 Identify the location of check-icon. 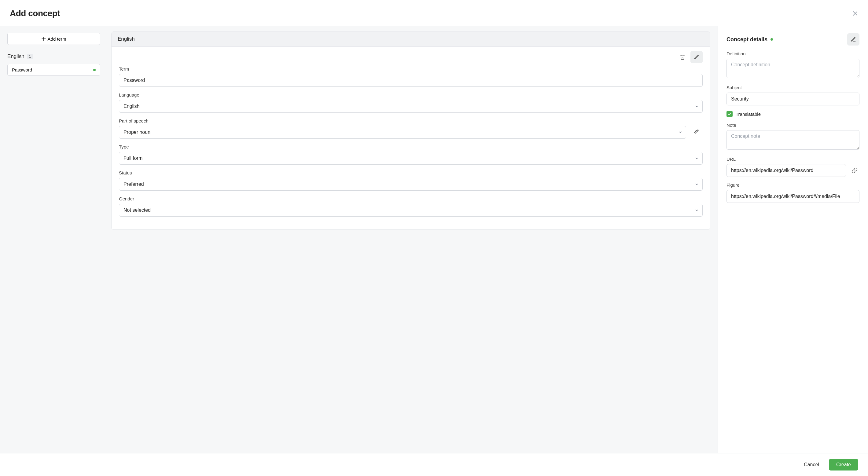
(730, 114).